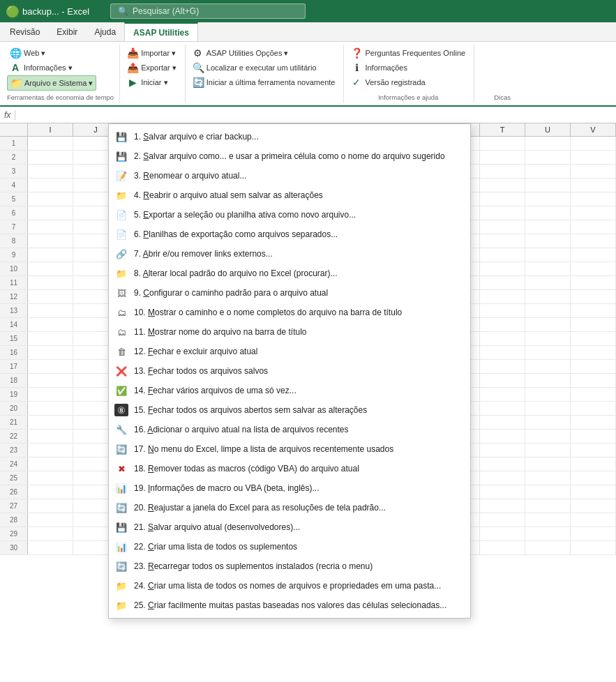 This screenshot has width=616, height=682. Describe the element at coordinates (105, 32) in the screenshot. I see `tab-ajuda: Ajuda` at that location.